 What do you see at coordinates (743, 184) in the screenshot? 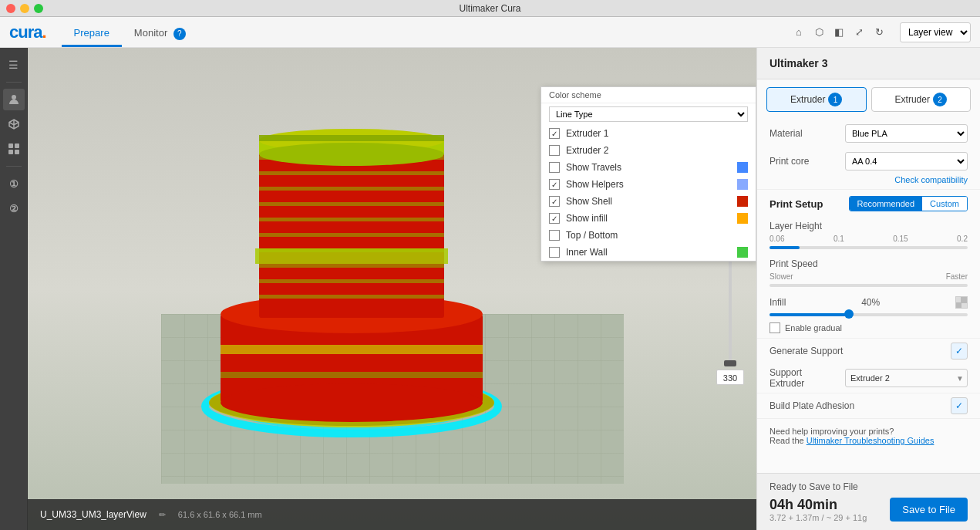
I see `helpers-color` at bounding box center [743, 184].